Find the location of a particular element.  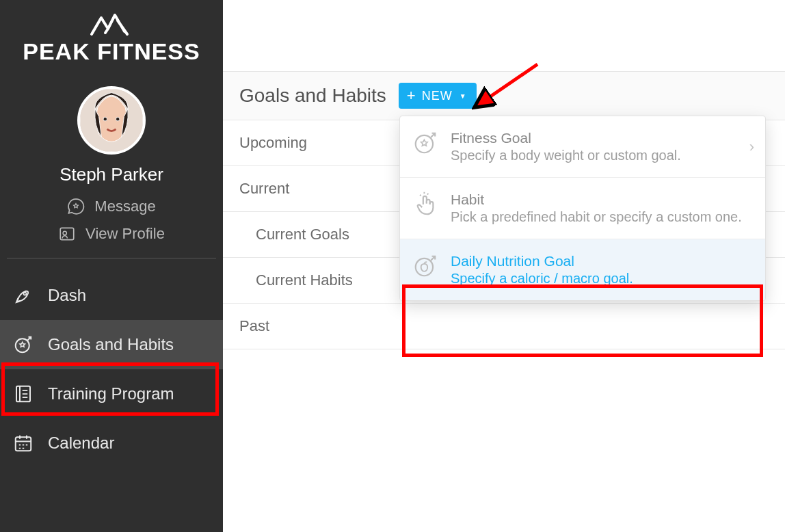

menu-item-desc: Specify a body weight or custom goal. is located at coordinates (602, 156).